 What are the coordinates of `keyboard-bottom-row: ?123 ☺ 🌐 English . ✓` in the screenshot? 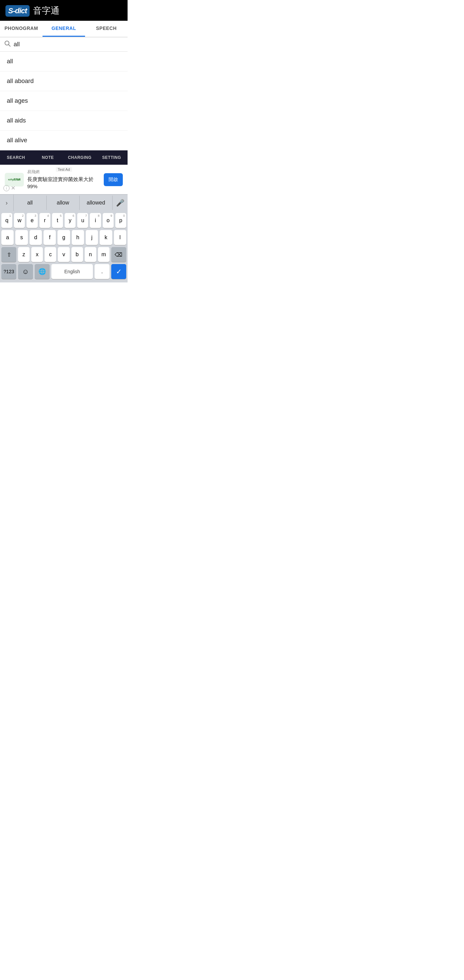 It's located at (64, 272).